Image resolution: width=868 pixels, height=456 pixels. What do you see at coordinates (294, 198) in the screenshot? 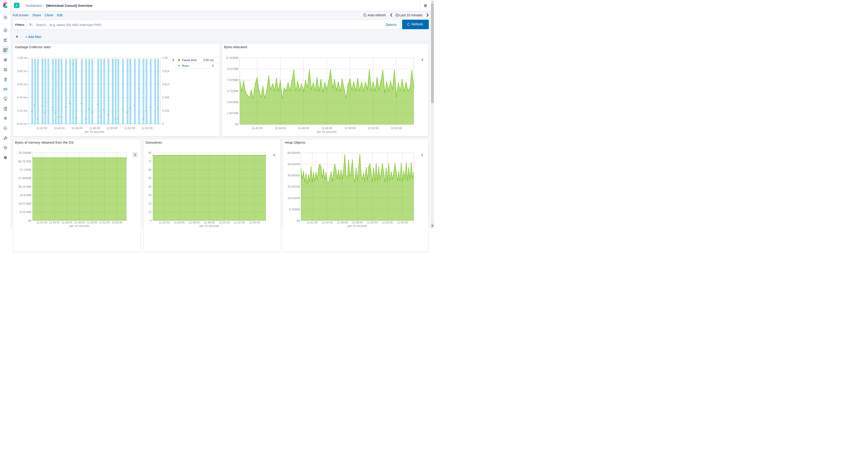
I see `svg-text: 19.531KB` at bounding box center [294, 198].